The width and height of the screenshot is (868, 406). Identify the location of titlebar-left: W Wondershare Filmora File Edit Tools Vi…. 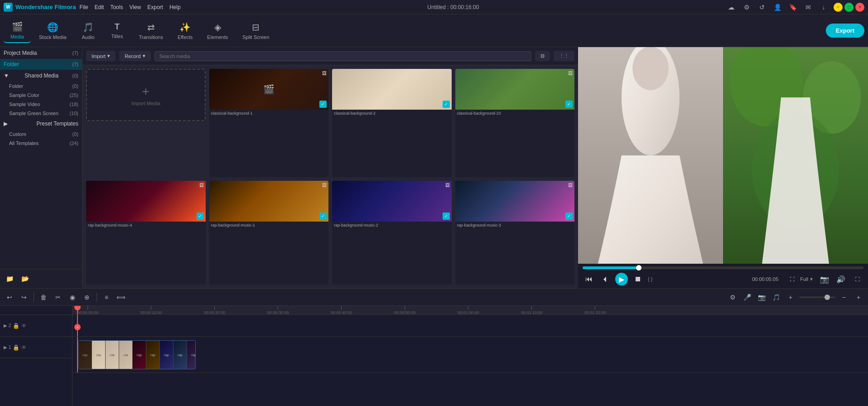
(92, 7).